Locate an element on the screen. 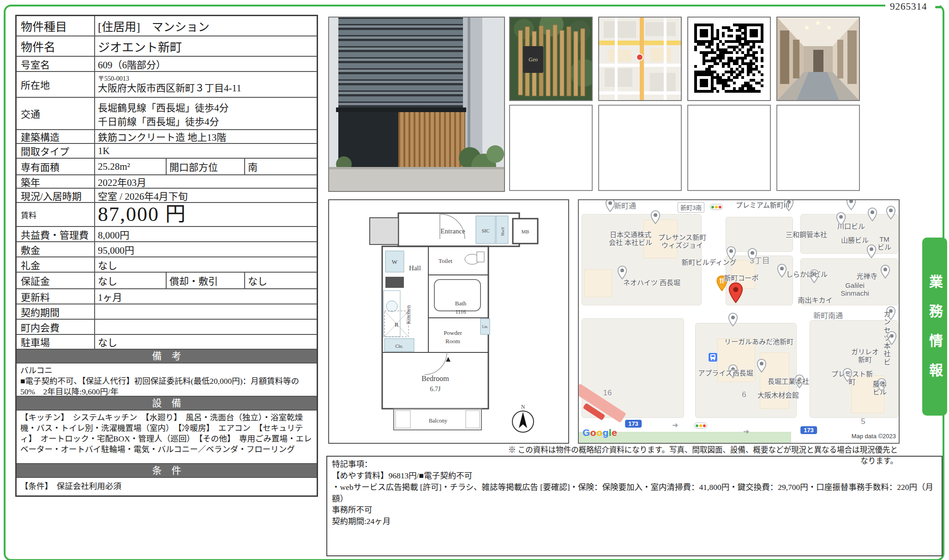 The height and width of the screenshot is (560, 949). corridor-photo is located at coordinates (818, 59).